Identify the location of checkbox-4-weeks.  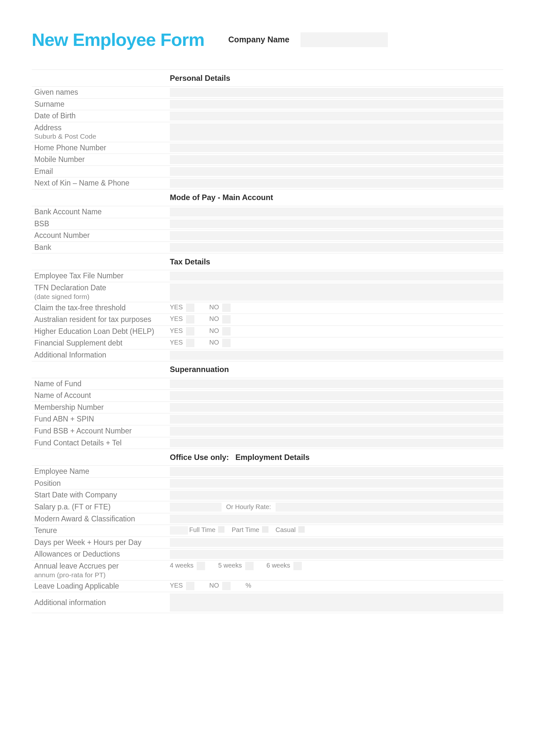
(201, 566).